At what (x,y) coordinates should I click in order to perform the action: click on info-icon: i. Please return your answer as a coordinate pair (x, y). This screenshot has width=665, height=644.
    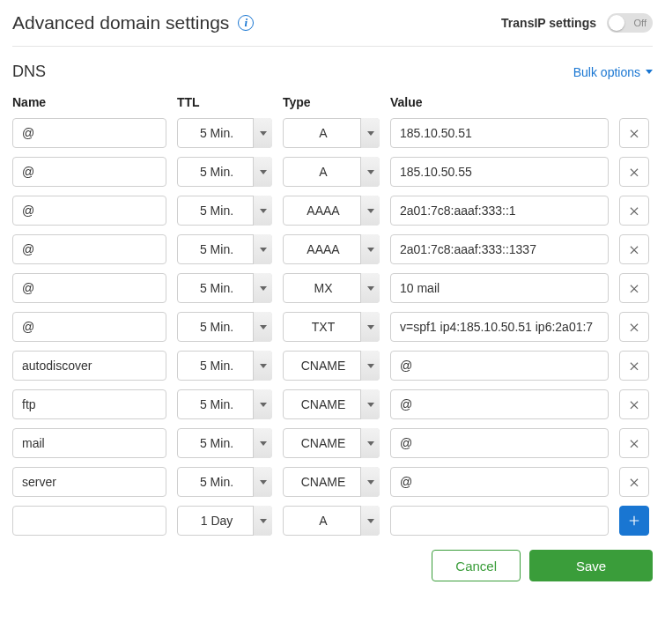
    Looking at the image, I should click on (246, 23).